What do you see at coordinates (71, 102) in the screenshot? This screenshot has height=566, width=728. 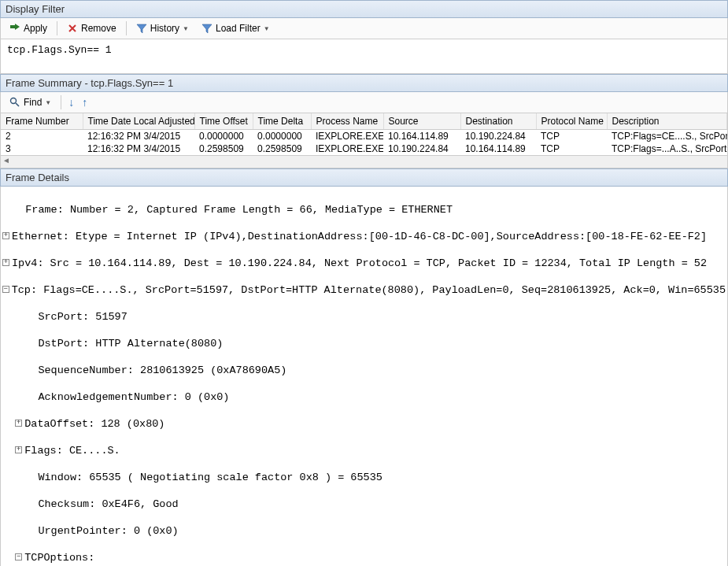 I see `arrow-down-button: ↓` at bounding box center [71, 102].